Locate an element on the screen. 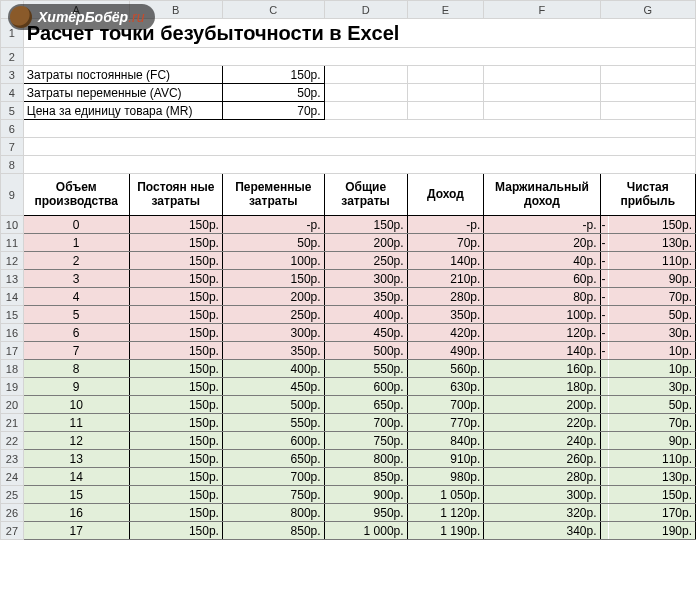 The height and width of the screenshot is (592, 696). row-header-17: 17 is located at coordinates (12, 351).